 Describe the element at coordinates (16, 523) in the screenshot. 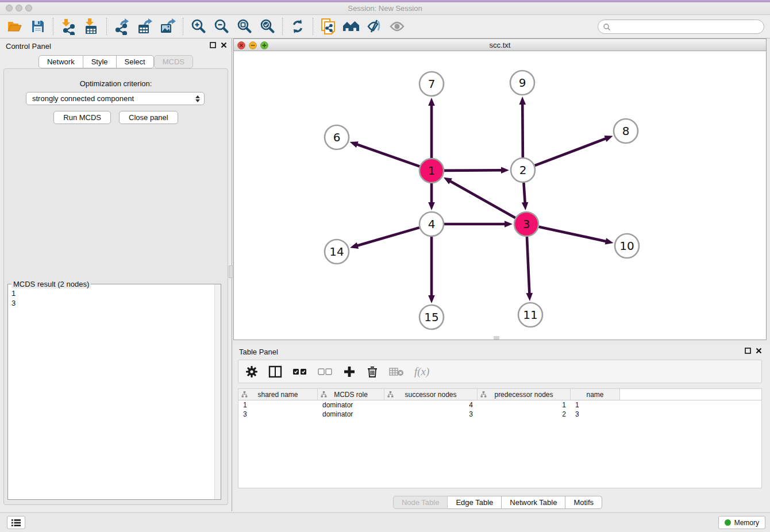

I see `task-history-button` at that location.